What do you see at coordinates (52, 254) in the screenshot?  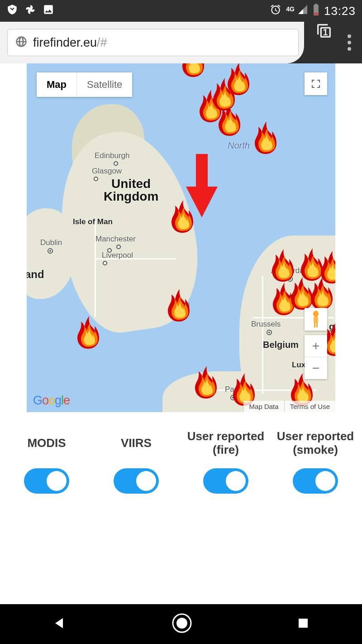 I see `landmass` at bounding box center [52, 254].